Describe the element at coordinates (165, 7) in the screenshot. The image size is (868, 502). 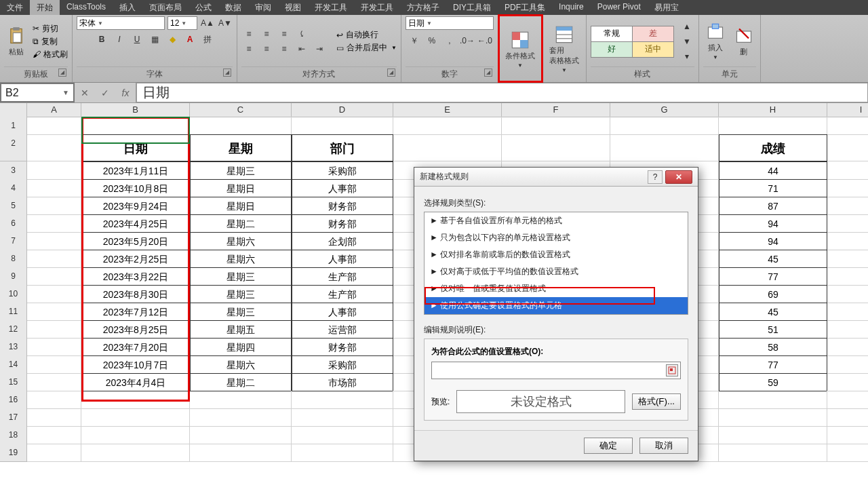
I see `menu-tab: 页面布局` at that location.